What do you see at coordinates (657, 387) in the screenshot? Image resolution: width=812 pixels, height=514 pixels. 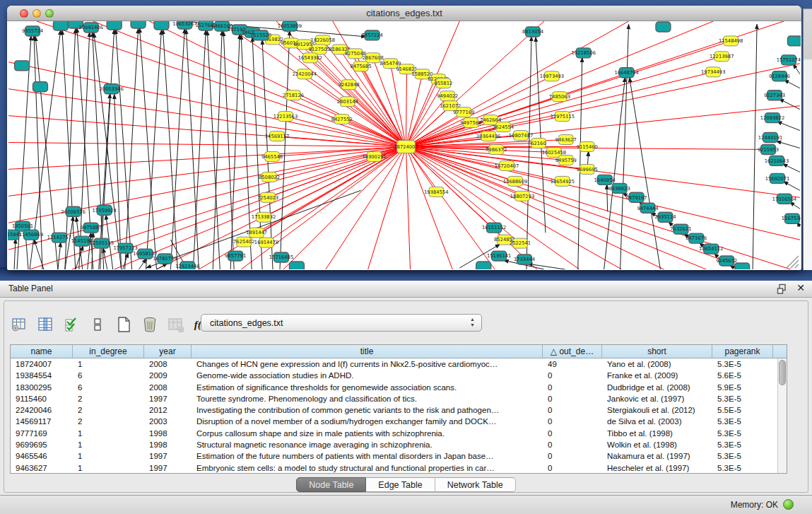 I see `table-cell: Dudbridge et al. (2008)` at bounding box center [657, 387].